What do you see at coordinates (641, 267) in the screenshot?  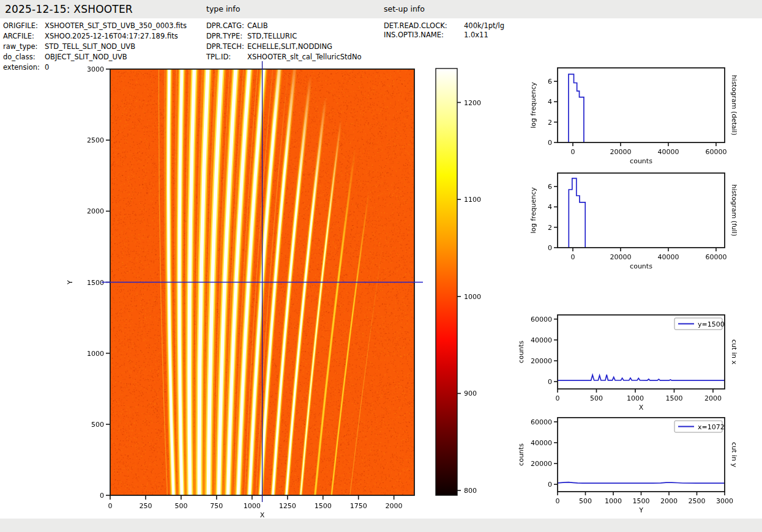 I see `histogram-full-xlabel: counts` at bounding box center [641, 267].